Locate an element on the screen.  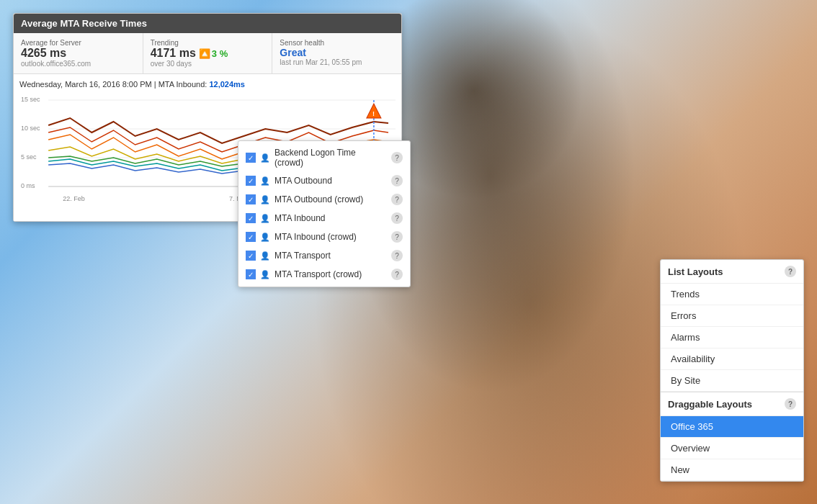
stat-trending-row: 4171 ms 🔼 3 % is located at coordinates (207, 53).